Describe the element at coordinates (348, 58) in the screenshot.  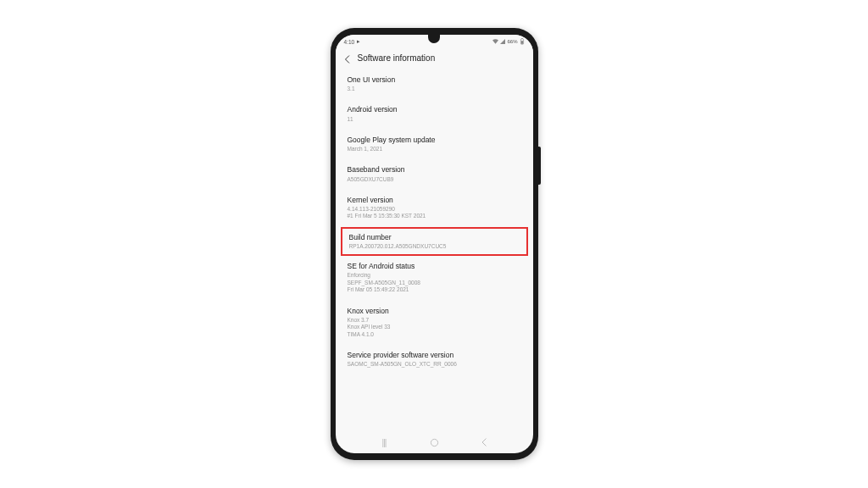
I see `back-icon` at that location.